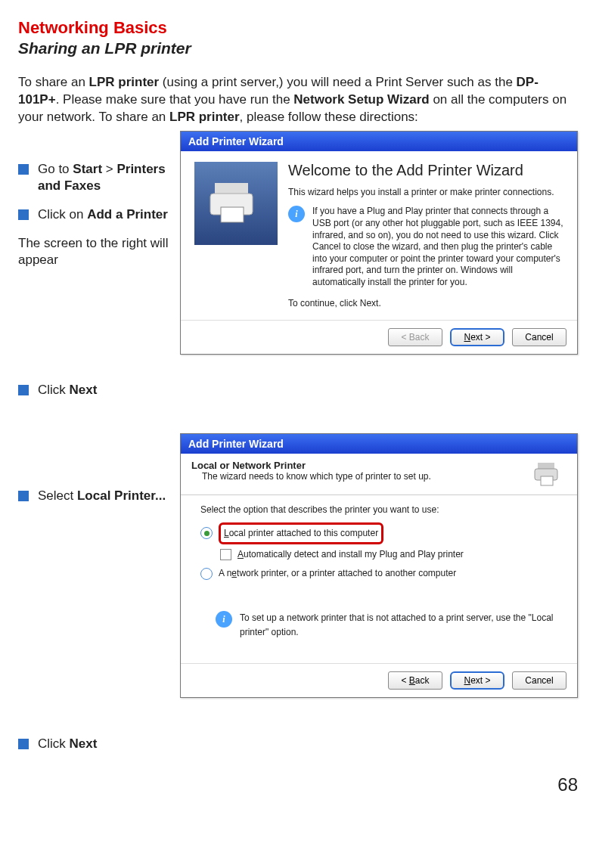 The width and height of the screenshot is (596, 868). I want to click on page-number: 68, so click(298, 785).